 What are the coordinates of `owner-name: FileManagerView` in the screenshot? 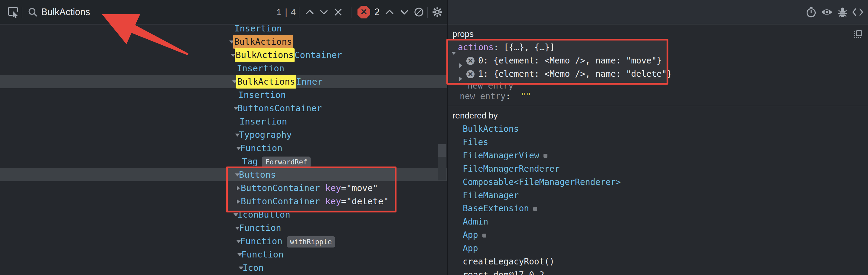 It's located at (501, 156).